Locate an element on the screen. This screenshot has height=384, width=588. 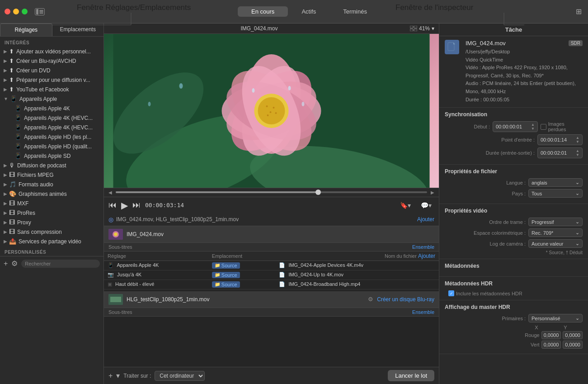
go-to-end-button: ⏭ is located at coordinates (136, 205).